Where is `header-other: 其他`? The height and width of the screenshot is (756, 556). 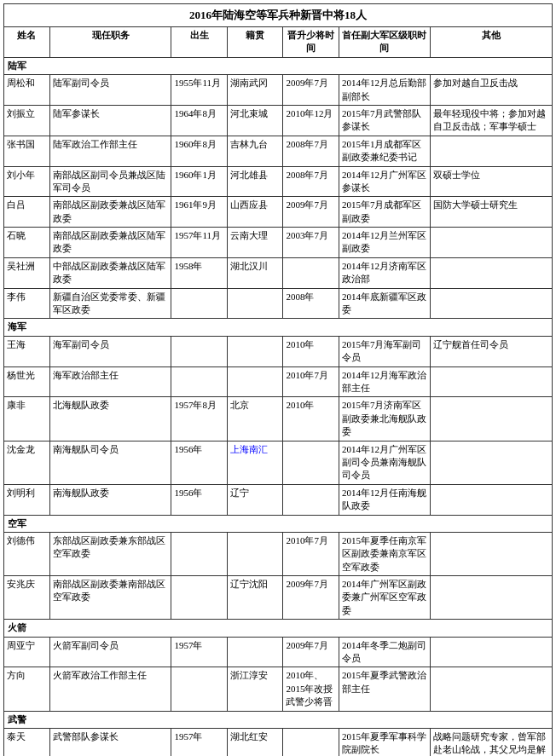 header-other: 其他 is located at coordinates (491, 43).